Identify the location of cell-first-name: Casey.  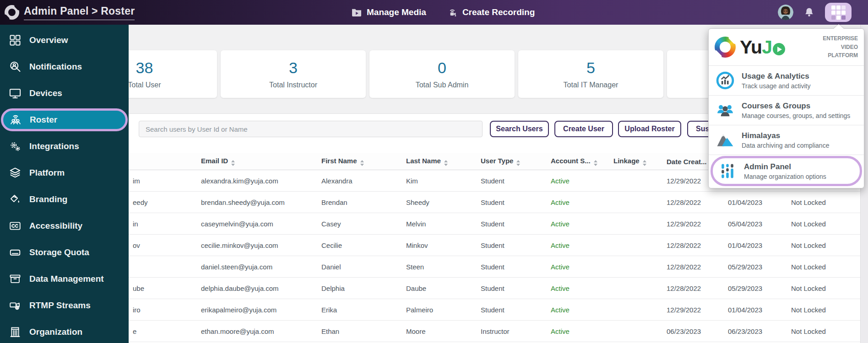
(361, 224).